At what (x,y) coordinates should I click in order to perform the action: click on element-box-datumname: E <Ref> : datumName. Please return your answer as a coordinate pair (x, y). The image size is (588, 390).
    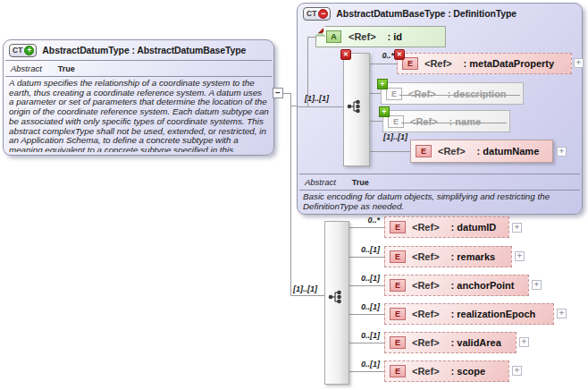
    Looking at the image, I should click on (482, 151).